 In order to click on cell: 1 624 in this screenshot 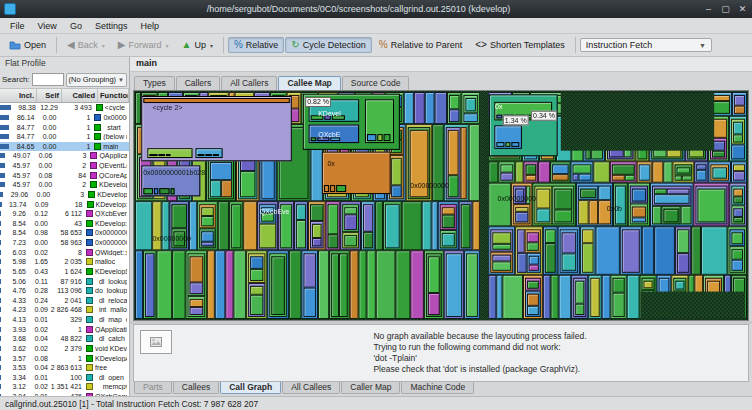, I will do `click(67, 272)`.